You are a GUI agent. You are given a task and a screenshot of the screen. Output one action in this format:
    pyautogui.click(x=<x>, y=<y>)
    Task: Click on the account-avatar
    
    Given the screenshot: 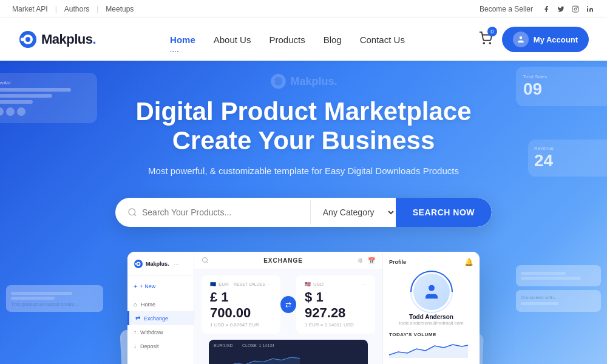 What is the action you would take?
    pyautogui.click(x=521, y=39)
    